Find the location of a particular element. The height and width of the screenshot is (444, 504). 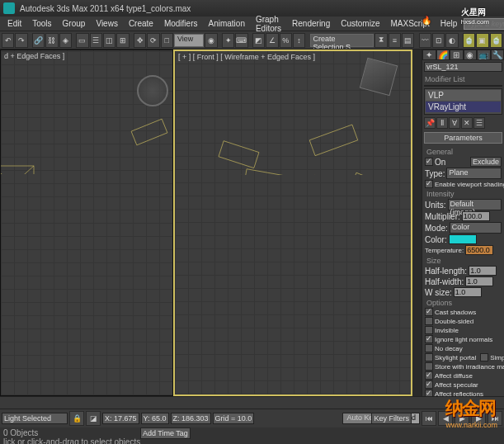

pin-stack-button: 📌 is located at coordinates (430, 123).